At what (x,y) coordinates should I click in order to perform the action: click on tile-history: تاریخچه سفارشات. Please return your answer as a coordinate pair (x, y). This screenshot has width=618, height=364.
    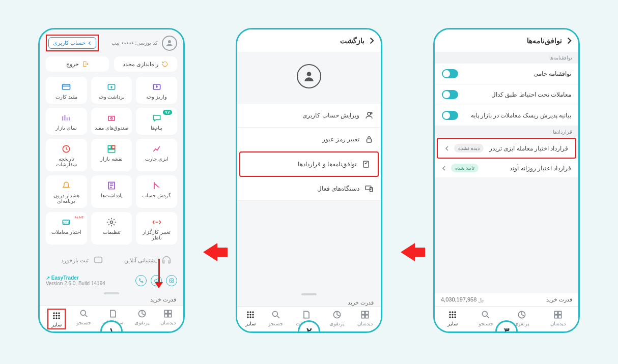
    Looking at the image, I should click on (66, 155).